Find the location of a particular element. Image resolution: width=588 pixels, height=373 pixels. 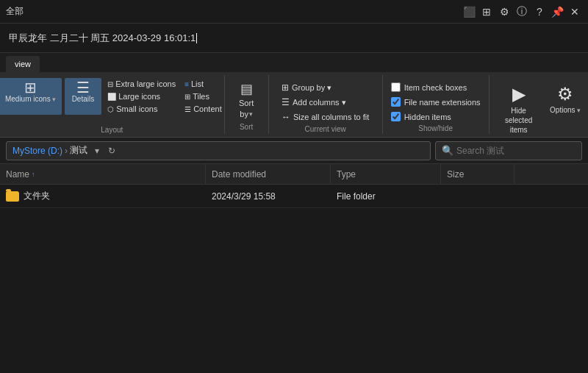

file-size-cell is located at coordinates (478, 196).